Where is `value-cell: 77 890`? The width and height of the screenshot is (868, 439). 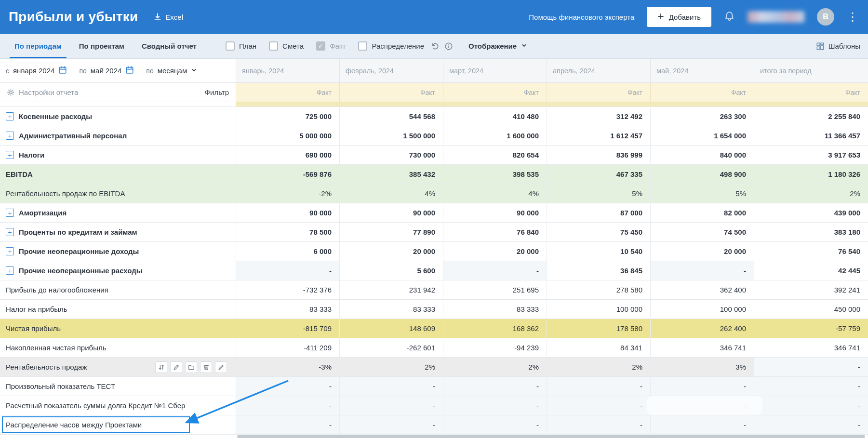
value-cell: 77 890 is located at coordinates (391, 232).